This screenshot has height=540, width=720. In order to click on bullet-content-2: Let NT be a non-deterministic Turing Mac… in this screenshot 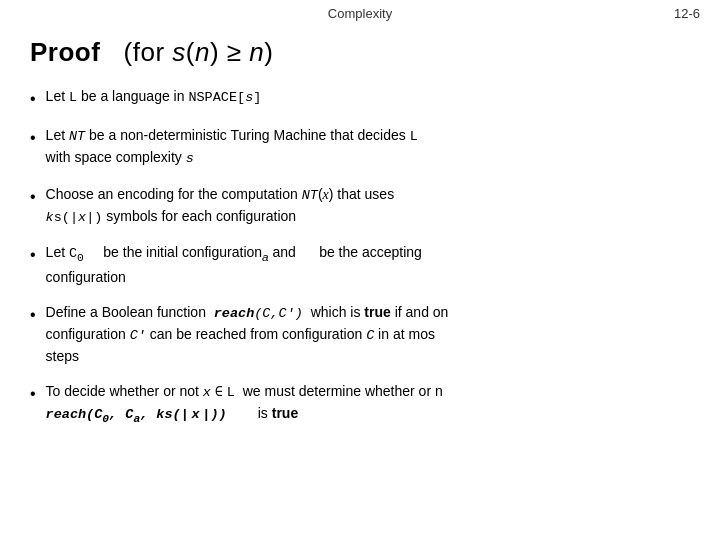, I will do `click(232, 148)`.